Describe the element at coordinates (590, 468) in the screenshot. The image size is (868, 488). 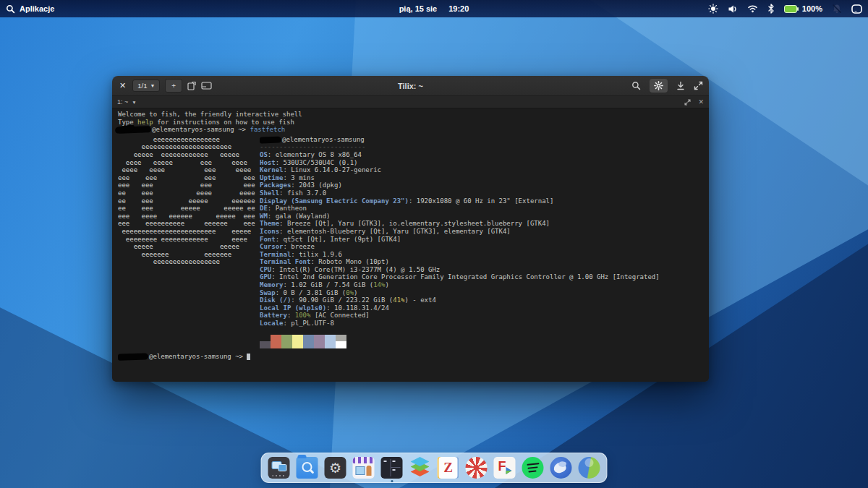
I see `dock-item-web-browser` at that location.